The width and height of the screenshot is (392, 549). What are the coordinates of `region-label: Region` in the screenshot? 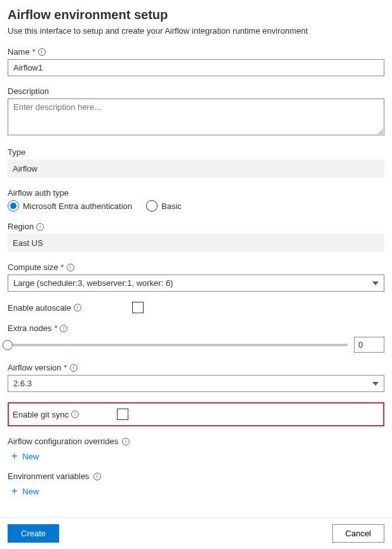 It's located at (20, 226).